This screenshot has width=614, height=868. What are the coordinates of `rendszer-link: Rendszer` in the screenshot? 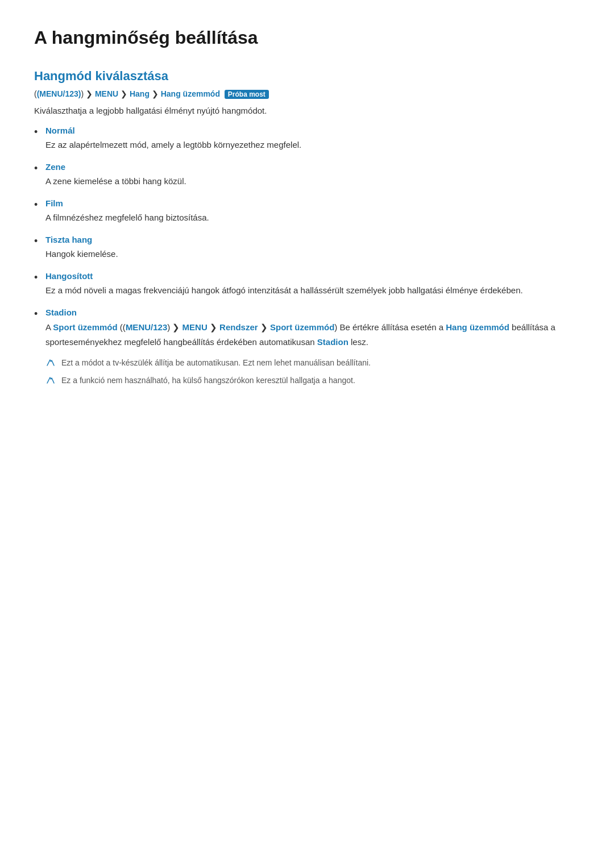 It's located at (239, 327).